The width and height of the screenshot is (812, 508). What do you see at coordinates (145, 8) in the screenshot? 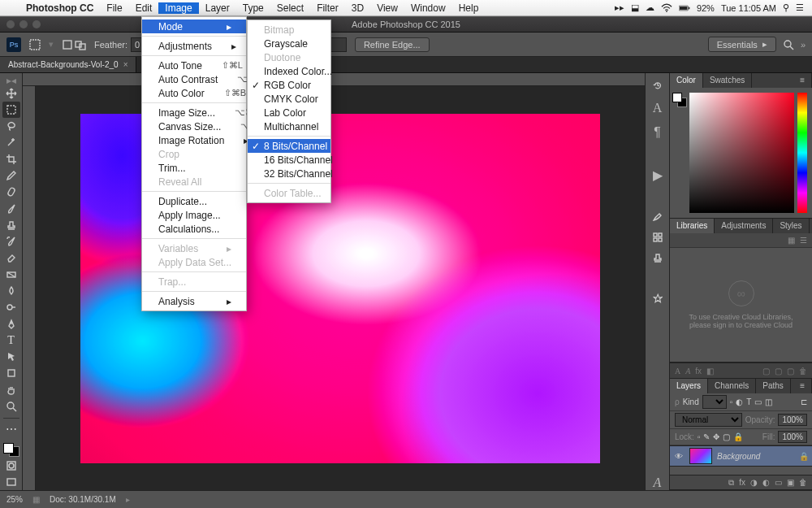
I see `menu-edit: Edit` at bounding box center [145, 8].